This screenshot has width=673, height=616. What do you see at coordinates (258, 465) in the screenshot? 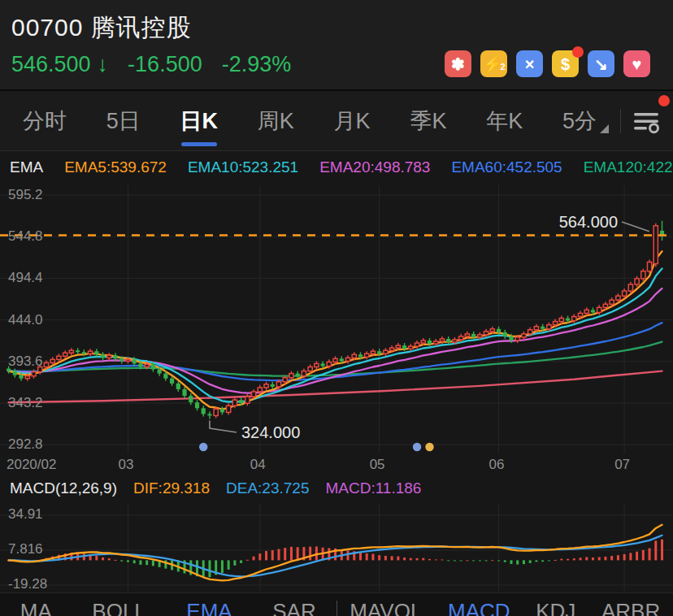
I see `x-axis-label-2: 04` at bounding box center [258, 465].